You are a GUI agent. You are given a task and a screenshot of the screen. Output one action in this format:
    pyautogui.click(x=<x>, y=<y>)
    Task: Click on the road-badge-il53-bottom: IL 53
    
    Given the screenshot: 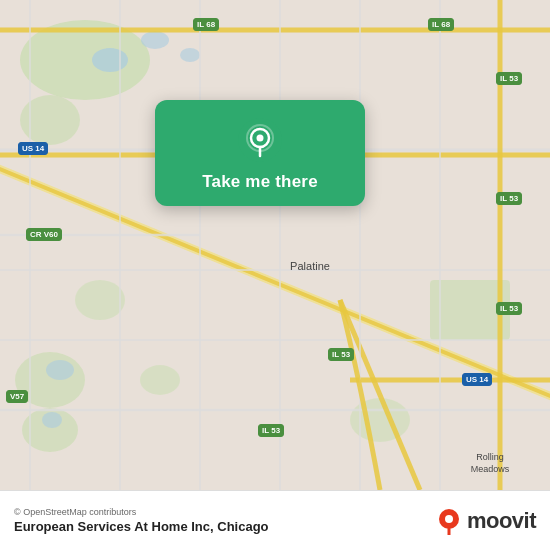 What is the action you would take?
    pyautogui.click(x=271, y=430)
    